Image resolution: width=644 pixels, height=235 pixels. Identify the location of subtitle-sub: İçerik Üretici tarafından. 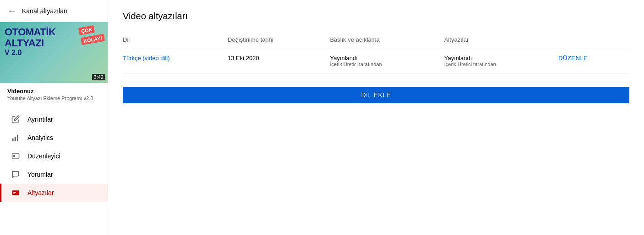
(497, 64).